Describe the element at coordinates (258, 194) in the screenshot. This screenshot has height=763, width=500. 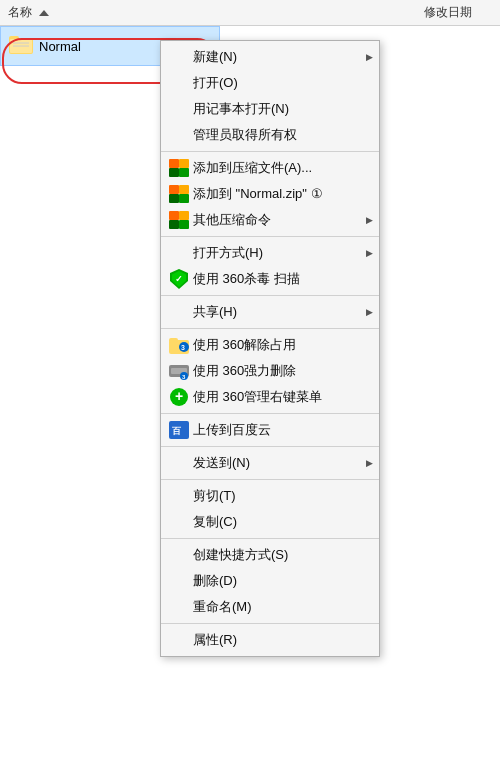
I see `add-to-normal-zip-label: 添加到 "Normal.zip" ①` at that location.